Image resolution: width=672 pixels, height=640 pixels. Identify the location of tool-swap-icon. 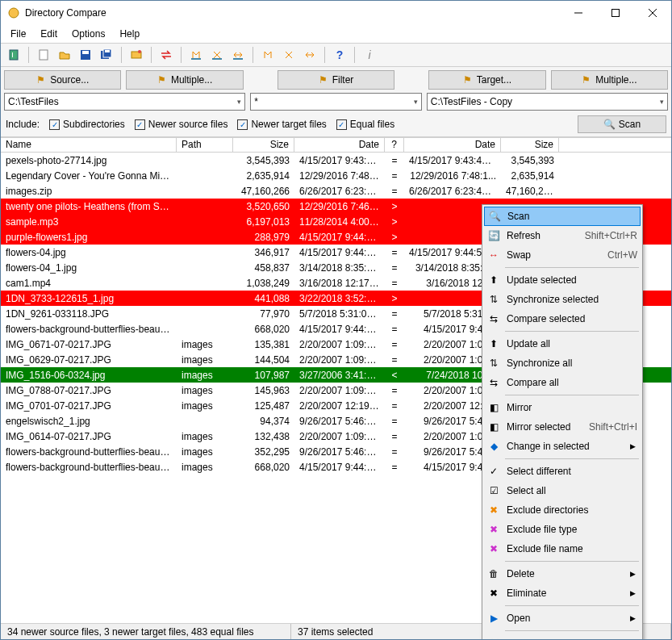
(166, 55).